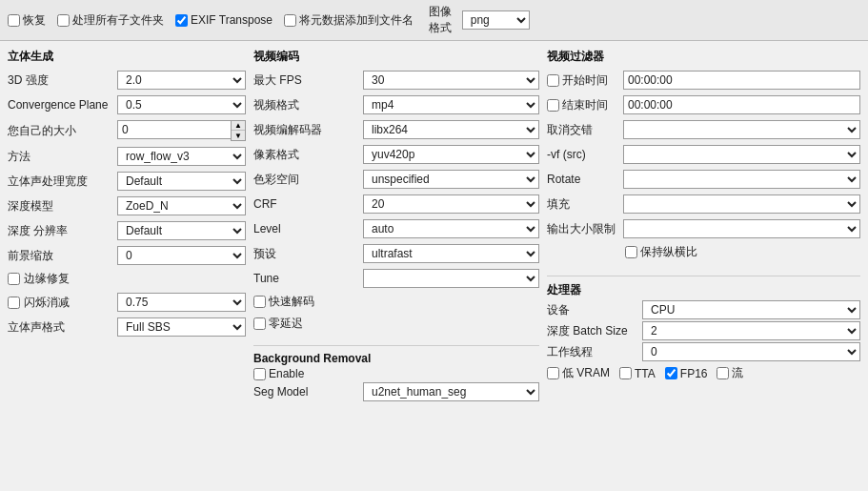 The image size is (868, 491). I want to click on exif-transpose-checkbox-label: EXIF Transpose, so click(224, 20).